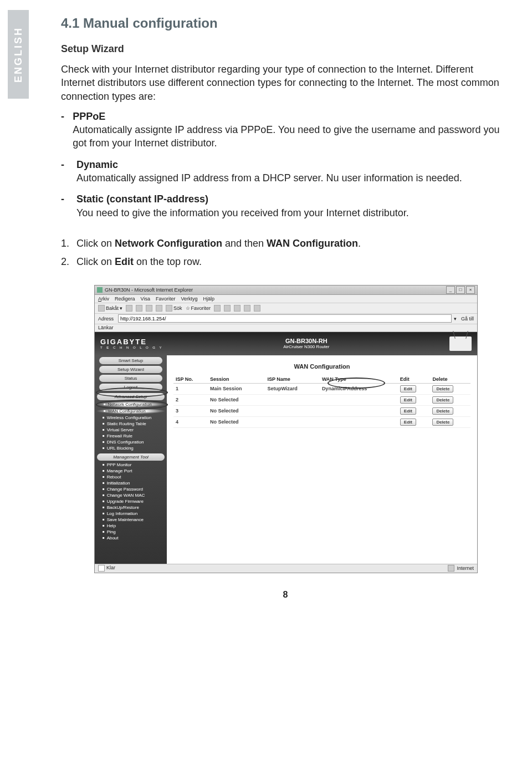  What do you see at coordinates (451, 568) in the screenshot?
I see `internet-icon` at bounding box center [451, 568].